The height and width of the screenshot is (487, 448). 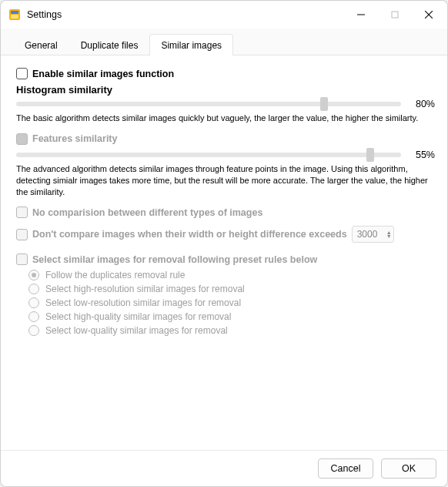 I want to click on histogram-heading: Histogram similarity, so click(x=226, y=89).